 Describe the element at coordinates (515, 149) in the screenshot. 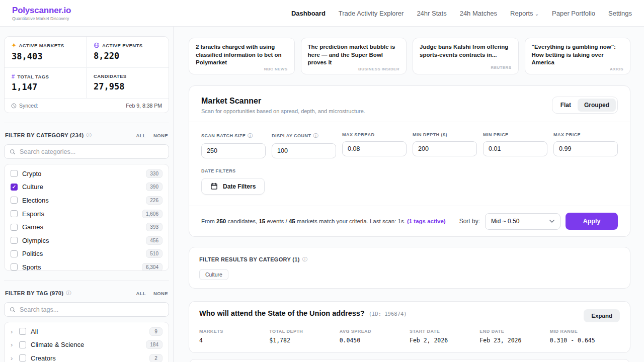

I see `min-price-input` at that location.